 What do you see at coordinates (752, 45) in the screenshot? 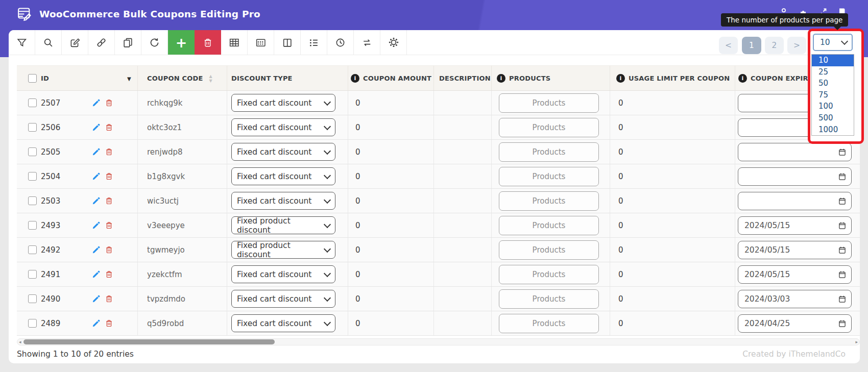
I see `pagination-page-1-button: 1` at bounding box center [752, 45].